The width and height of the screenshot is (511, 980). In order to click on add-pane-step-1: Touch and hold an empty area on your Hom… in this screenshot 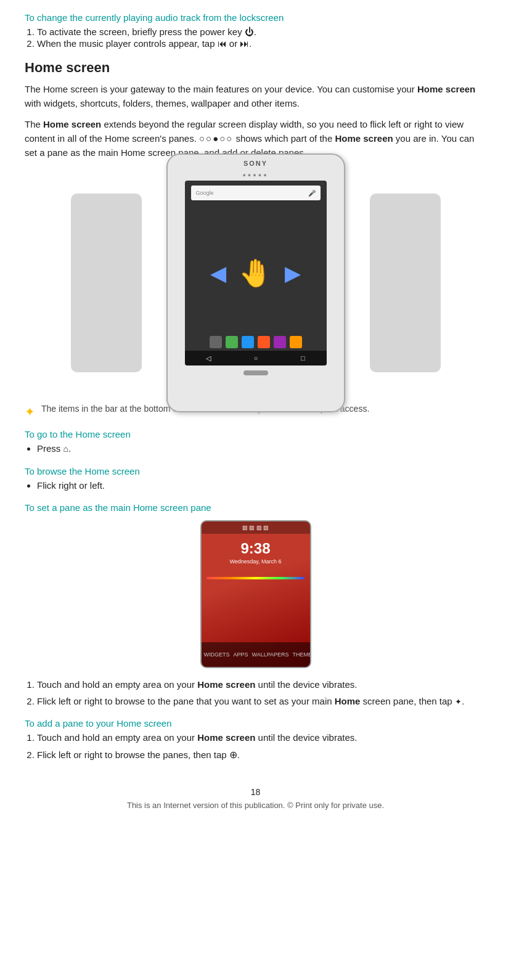, I will do `click(261, 738)`.